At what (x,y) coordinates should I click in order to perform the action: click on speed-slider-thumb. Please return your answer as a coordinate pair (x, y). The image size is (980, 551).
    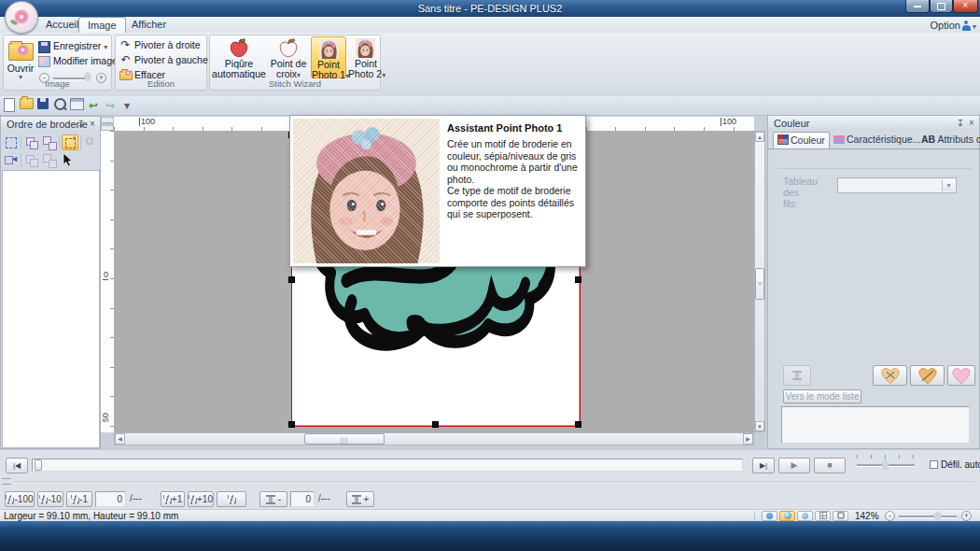
    Looking at the image, I should click on (885, 464).